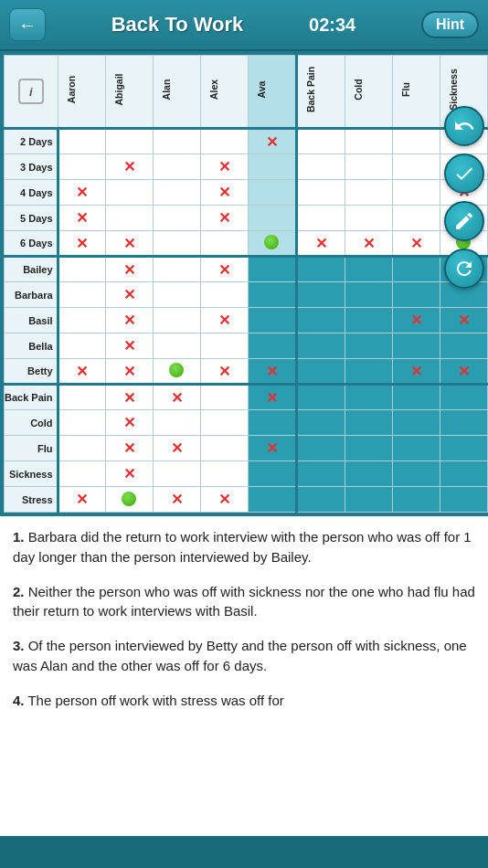  Describe the element at coordinates (272, 449) in the screenshot. I see `cell-flu-ava: ✕` at that location.